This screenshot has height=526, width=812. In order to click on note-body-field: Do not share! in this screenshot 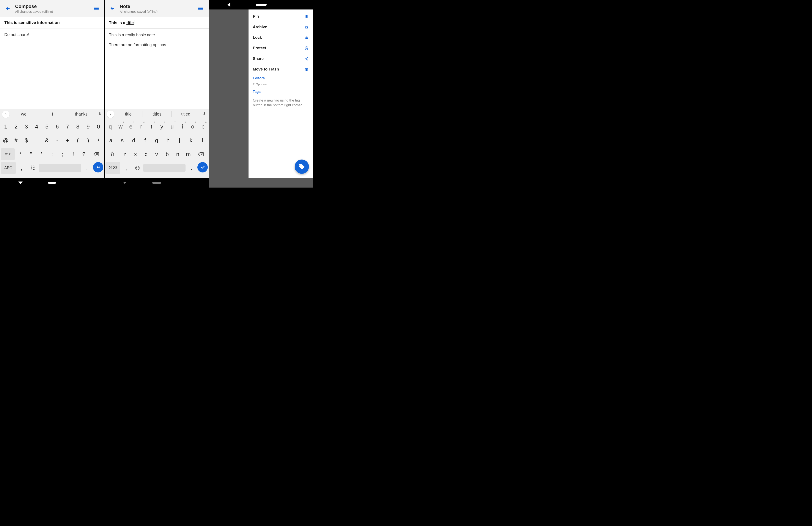, I will do `click(52, 69)`.